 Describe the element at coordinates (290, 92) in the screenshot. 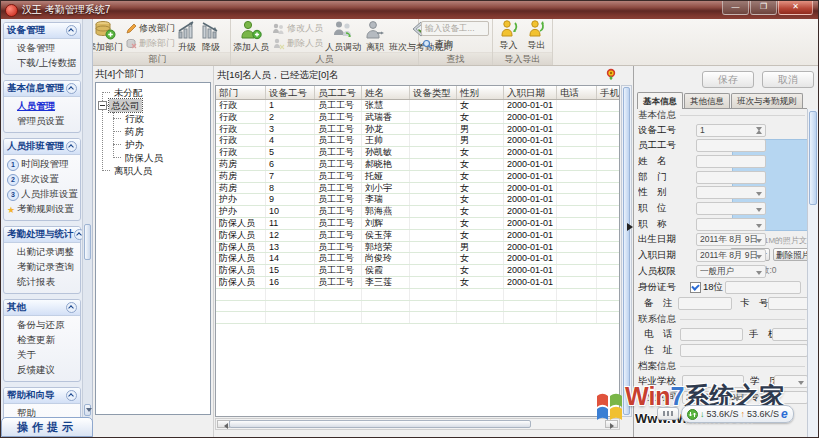

I see `column-header: 设备工号` at that location.